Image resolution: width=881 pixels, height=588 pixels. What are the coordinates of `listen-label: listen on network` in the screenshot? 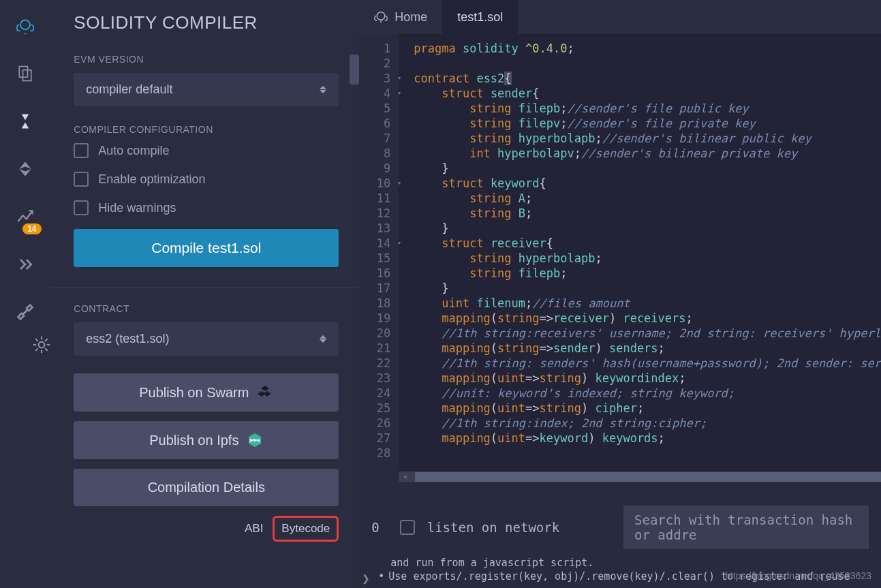 It's located at (493, 527).